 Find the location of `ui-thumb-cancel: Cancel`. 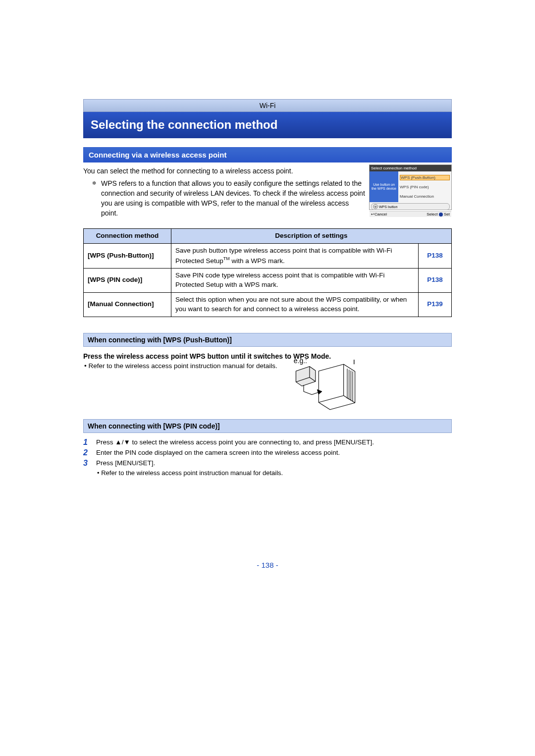

ui-thumb-cancel: Cancel is located at coordinates (379, 214).